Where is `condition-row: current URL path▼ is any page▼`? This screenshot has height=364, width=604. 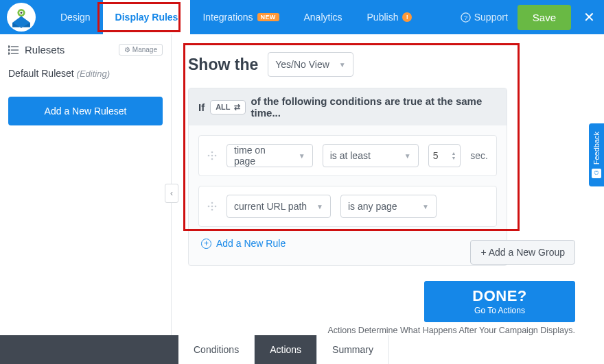 condition-row: current URL path▼ is any page▼ is located at coordinates (347, 206).